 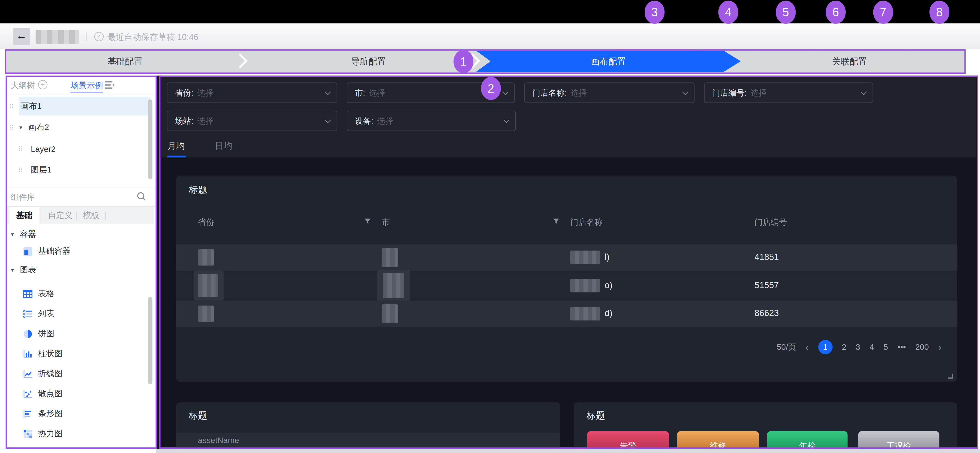 I want to click on next-page-button: ›, so click(x=940, y=347).